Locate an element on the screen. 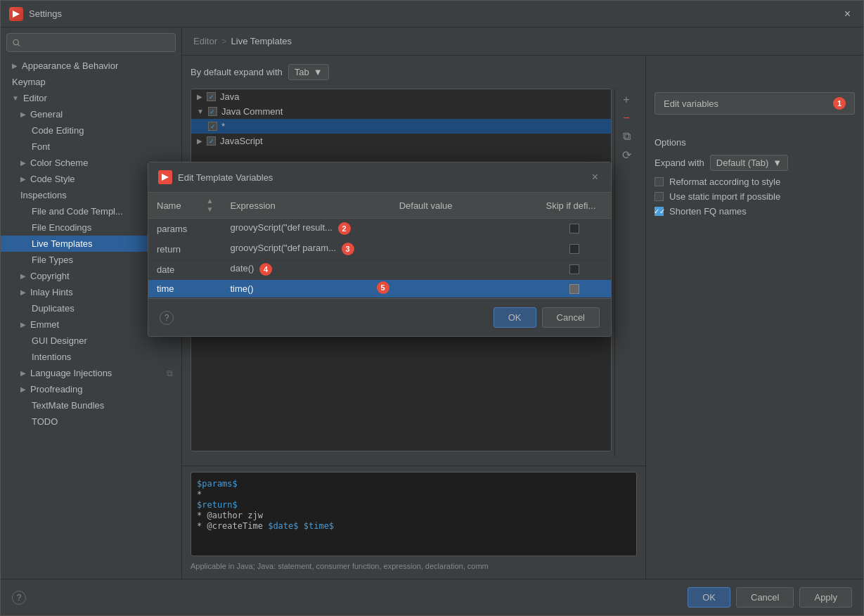 The width and height of the screenshot is (864, 616). applicable-text: Applicable in Java; Java: statement, con… is located at coordinates (413, 566).